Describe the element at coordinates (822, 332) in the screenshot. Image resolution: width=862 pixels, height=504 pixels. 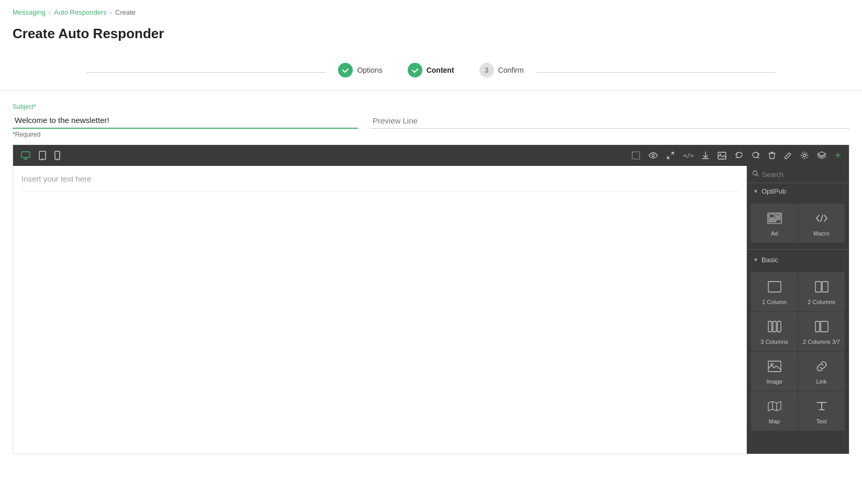
I see `sidebar-item-2columns37: 2 Columns 3/7` at that location.